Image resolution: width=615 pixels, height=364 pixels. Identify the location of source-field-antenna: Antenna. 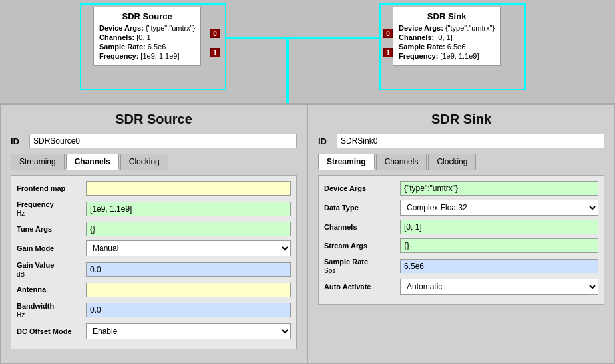
(154, 290).